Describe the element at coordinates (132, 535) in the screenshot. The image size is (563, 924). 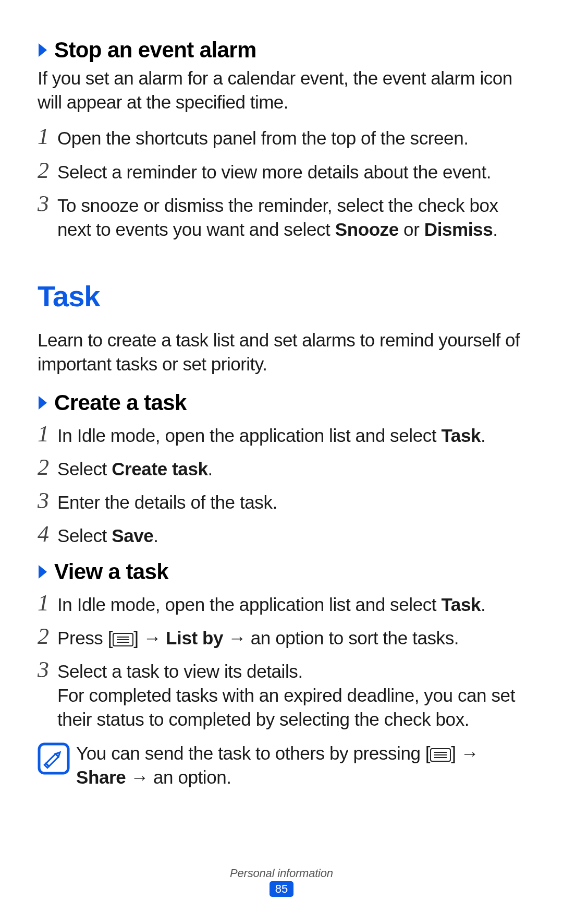
I see `bold-save: Save` at that location.